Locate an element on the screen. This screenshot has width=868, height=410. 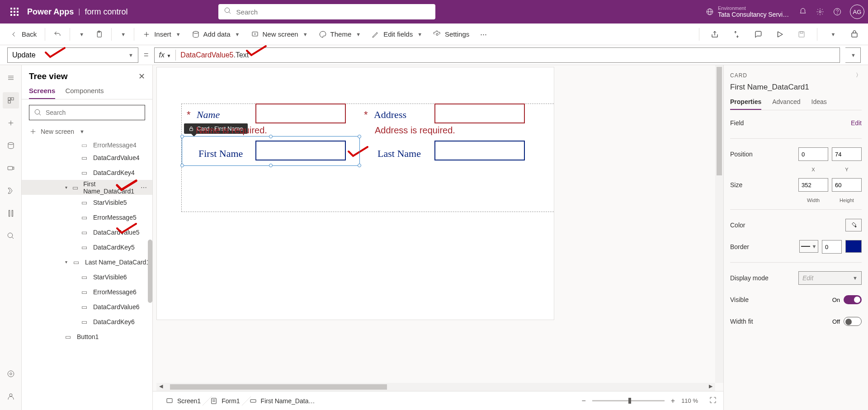
tree-item-datacardvalue6: ▭DataCardValue6 is located at coordinates (87, 306).